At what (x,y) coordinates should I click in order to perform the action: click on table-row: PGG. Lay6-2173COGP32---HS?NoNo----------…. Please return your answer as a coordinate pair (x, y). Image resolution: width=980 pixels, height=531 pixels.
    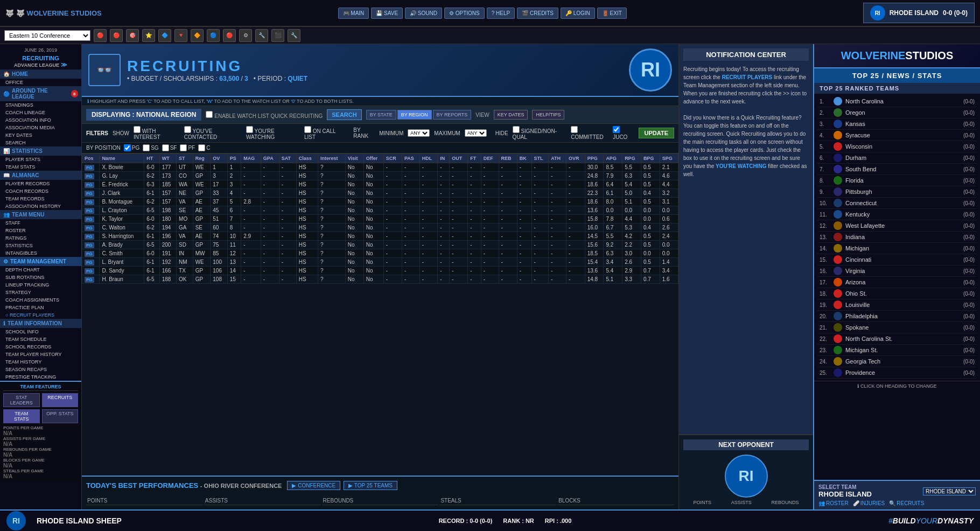
    Looking at the image, I should click on (380, 176).